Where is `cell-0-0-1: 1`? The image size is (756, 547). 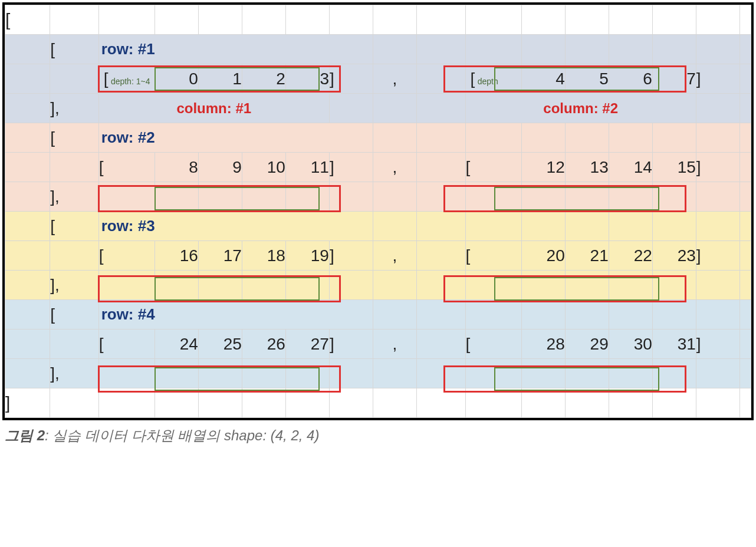
cell-0-0-1: 1 is located at coordinates (220, 79).